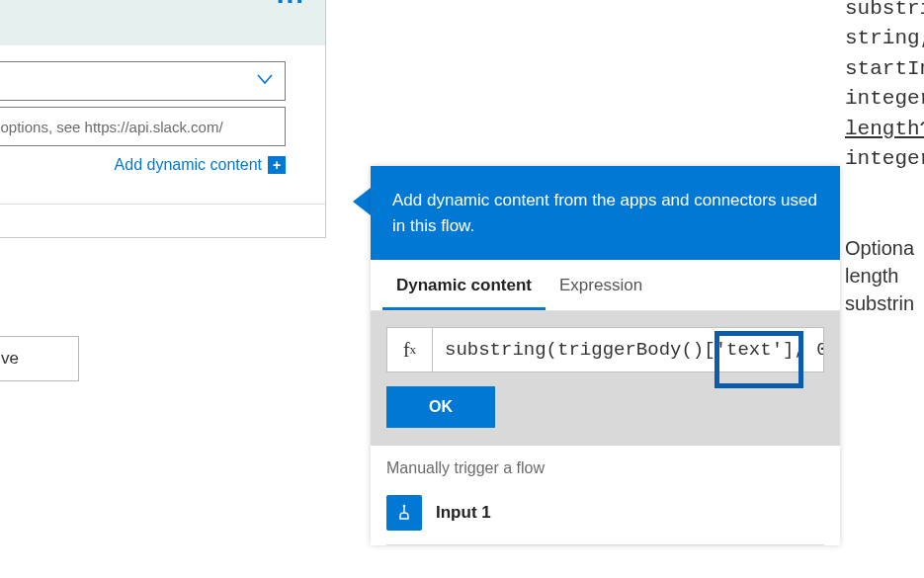 The image size is (924, 578). What do you see at coordinates (277, 165) in the screenshot?
I see `plus-icon: +` at bounding box center [277, 165].